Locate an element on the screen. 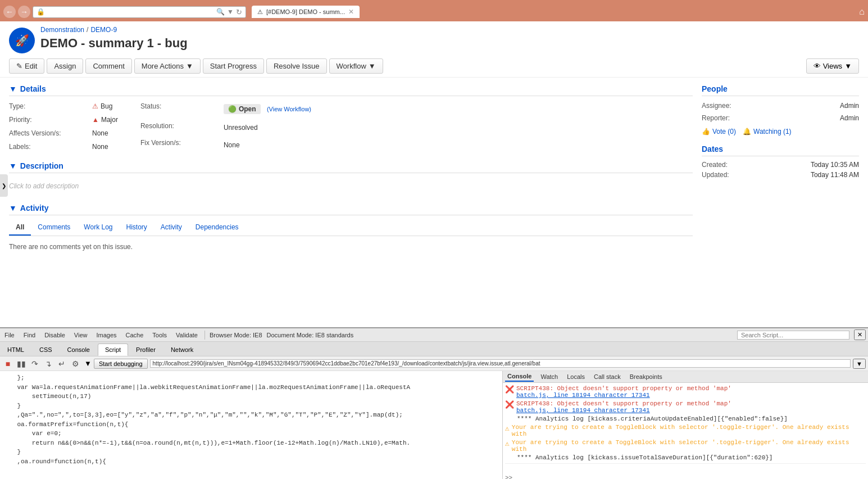 This screenshot has height=479, width=868. start-progress-button: Start Progress is located at coordinates (234, 66).